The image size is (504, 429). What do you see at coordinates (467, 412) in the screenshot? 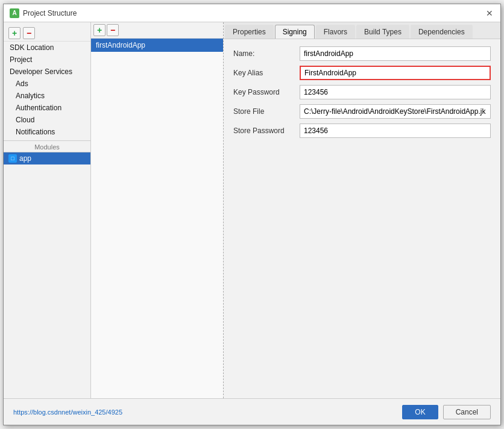
I see `cancel-button: Cancel` at bounding box center [467, 412].